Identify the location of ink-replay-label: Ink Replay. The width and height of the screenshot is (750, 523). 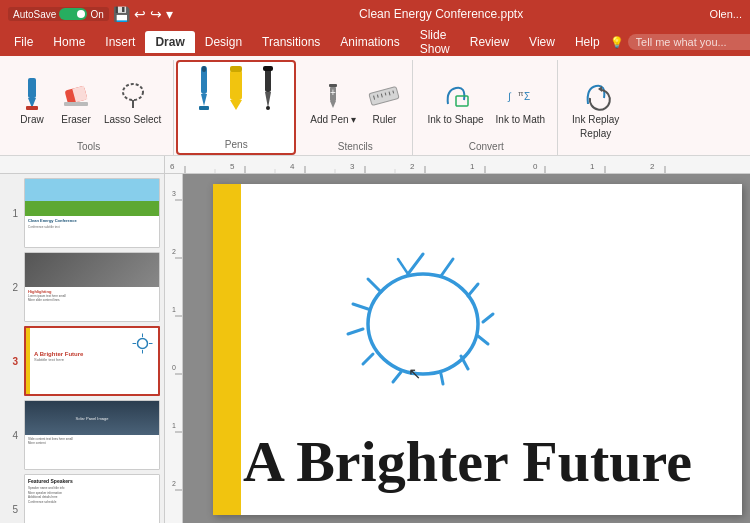
(596, 120).